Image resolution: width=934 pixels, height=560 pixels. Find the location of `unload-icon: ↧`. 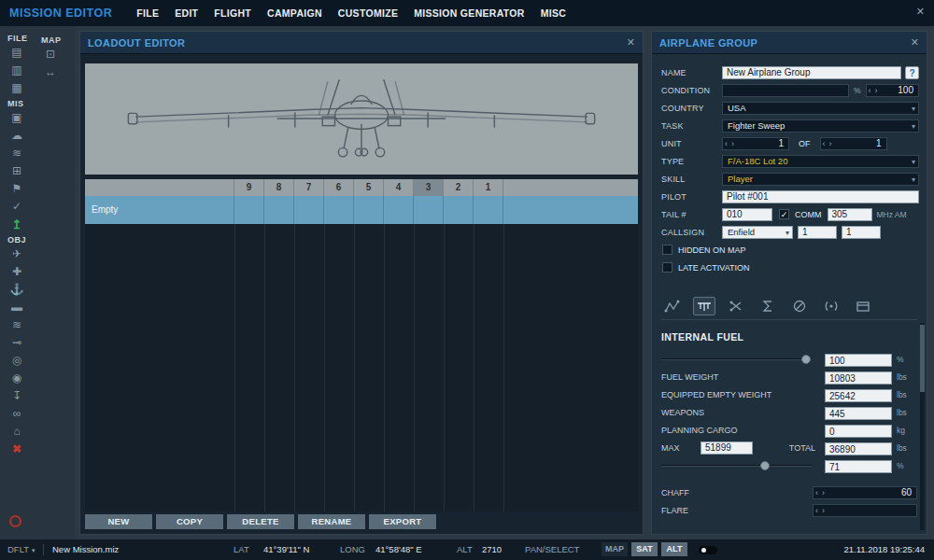

unload-icon: ↧ is located at coordinates (17, 396).